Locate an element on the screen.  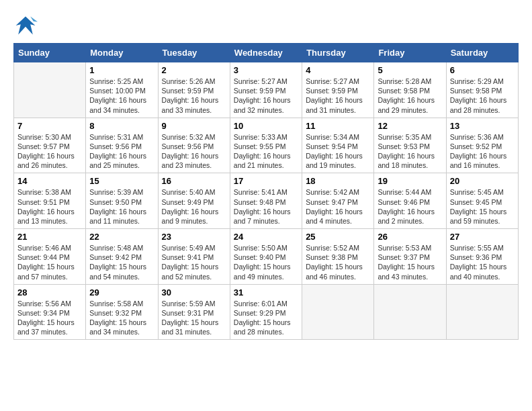
calendar-cell: 29Sunrise: 5:58 AM Sunset: 9:32 PM Dayli… is located at coordinates (122, 312).